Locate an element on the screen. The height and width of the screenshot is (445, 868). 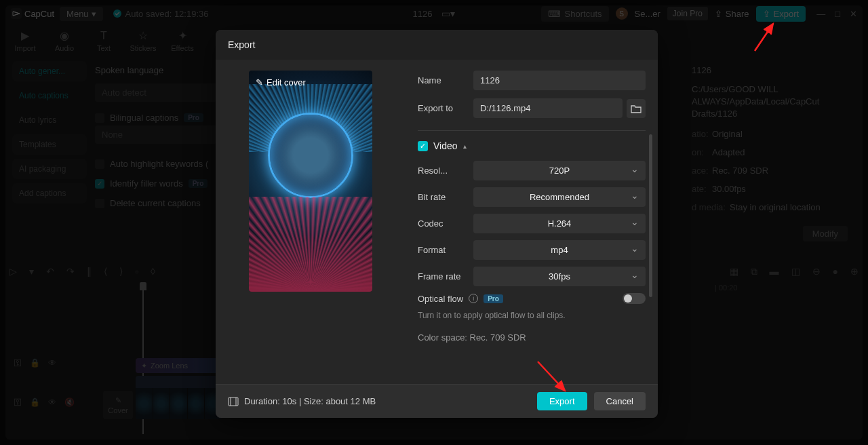
duration-text: Duration: 10s | Size: about 12 MB is located at coordinates (302, 402).